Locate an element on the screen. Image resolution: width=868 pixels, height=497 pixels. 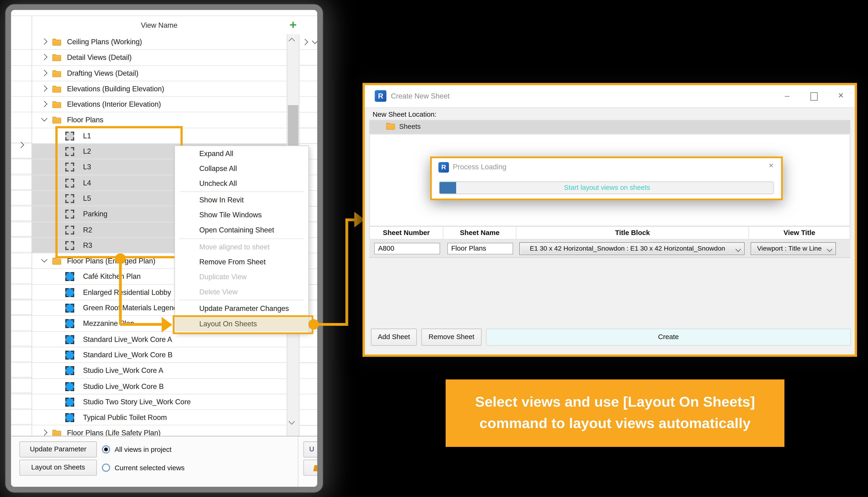
tree-row-folder: Detail Views (Detail) is located at coordinates (164, 58).